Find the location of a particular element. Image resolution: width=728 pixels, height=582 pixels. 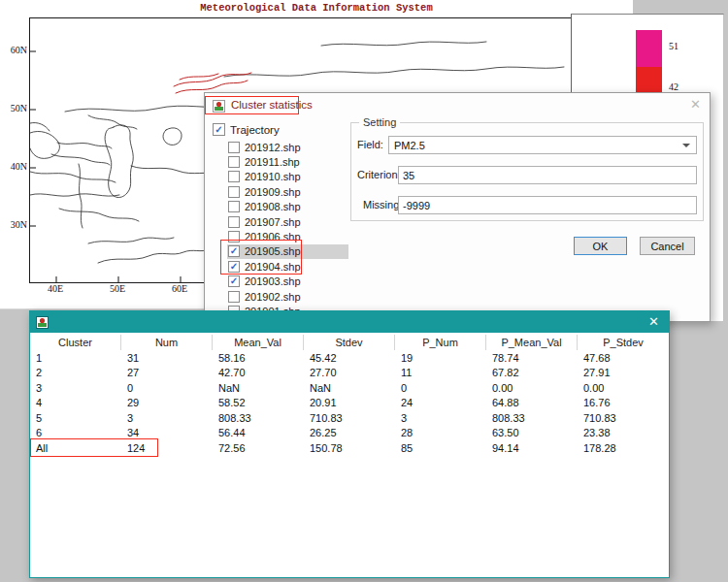

x-tick-label: 50E is located at coordinates (117, 289).